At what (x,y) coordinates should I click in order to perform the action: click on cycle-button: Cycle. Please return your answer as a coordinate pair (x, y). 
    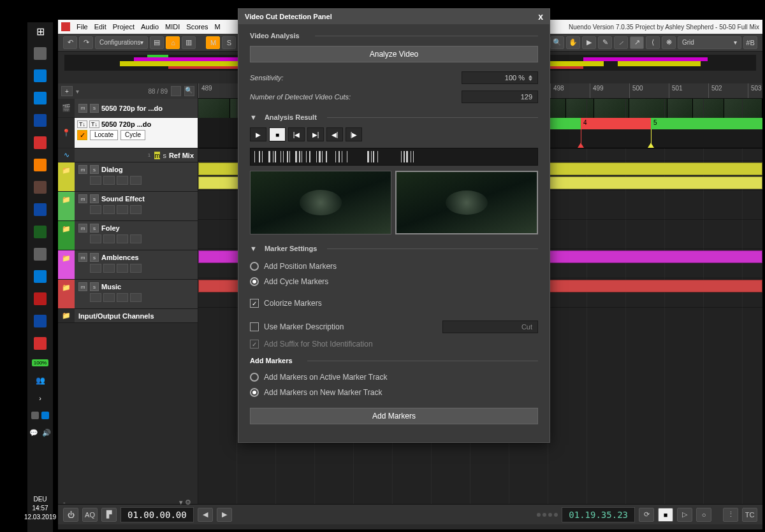
    Looking at the image, I should click on (133, 135).